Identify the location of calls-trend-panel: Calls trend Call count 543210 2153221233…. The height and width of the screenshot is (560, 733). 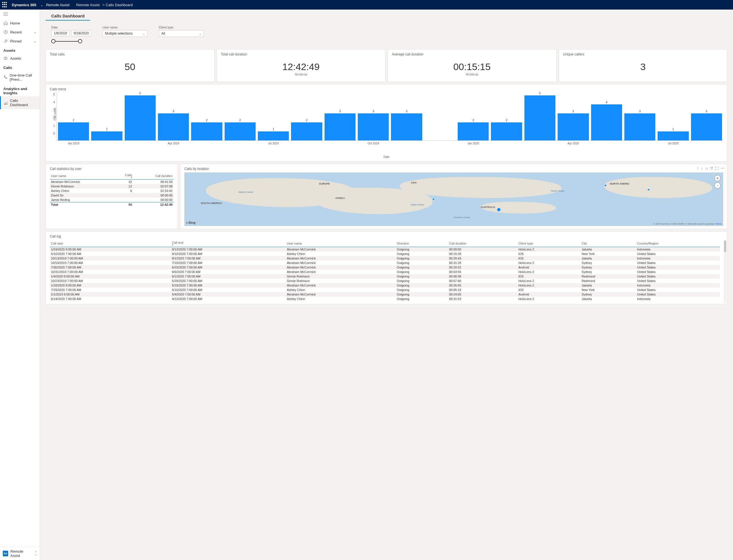
(387, 123).